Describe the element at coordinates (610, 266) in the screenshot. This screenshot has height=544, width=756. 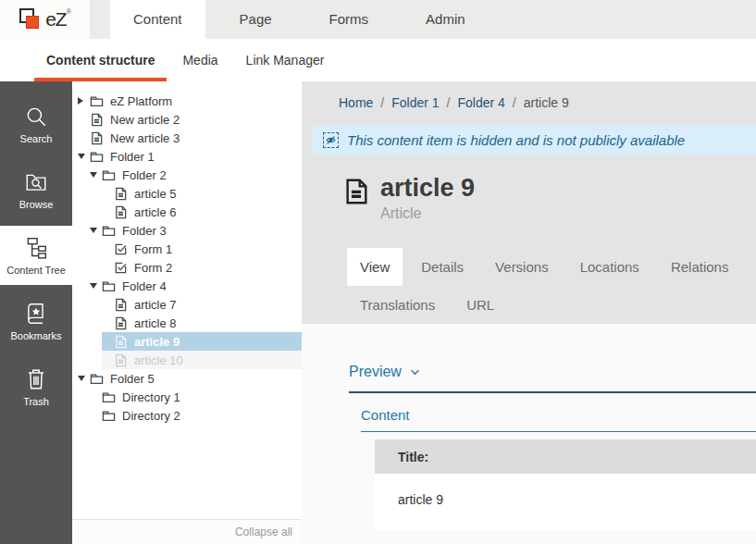
I see `tab-locations: Locations` at that location.